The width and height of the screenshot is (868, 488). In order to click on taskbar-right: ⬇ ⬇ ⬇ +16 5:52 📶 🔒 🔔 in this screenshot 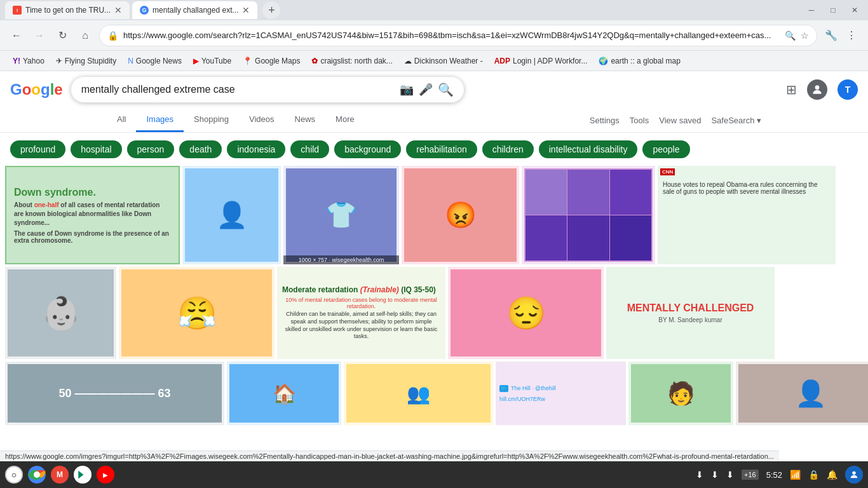, I will do `click(779, 475)`.